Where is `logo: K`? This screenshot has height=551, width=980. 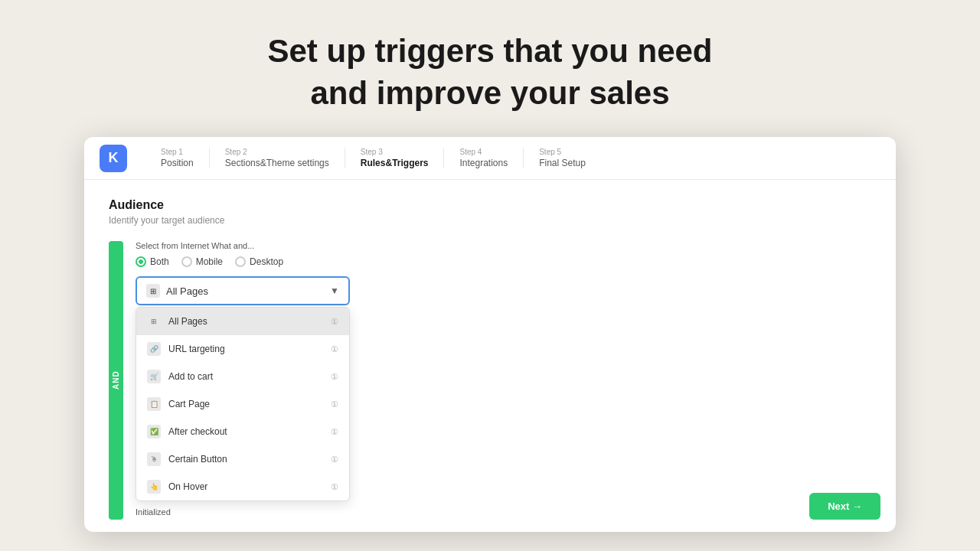
logo: K is located at coordinates (113, 158).